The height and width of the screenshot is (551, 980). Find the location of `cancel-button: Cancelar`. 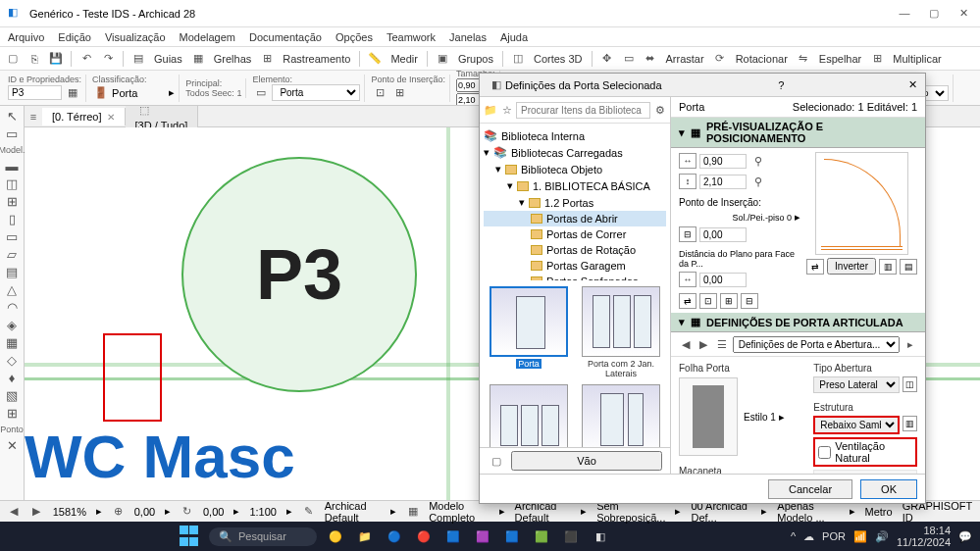

cancel-button: Cancelar is located at coordinates (810, 489).